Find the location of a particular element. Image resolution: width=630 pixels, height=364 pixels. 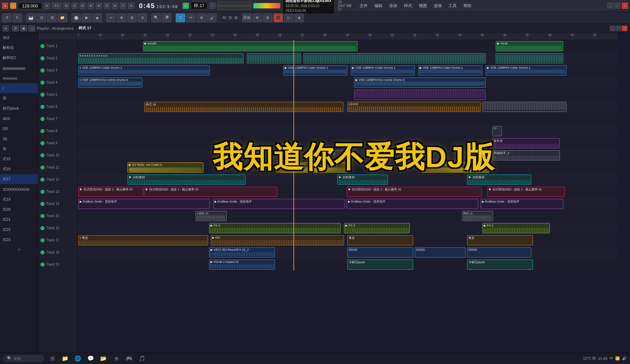

sidebar-item-8: AD3 is located at coordinates (19, 119).